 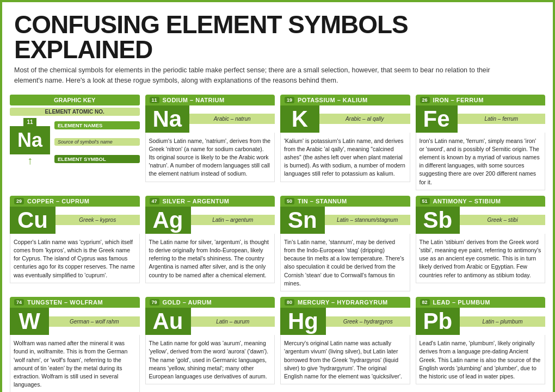 What do you see at coordinates (75, 220) in the screenshot?
I see `symbol-row-copper: Cu Greek – kypros` at bounding box center [75, 220].